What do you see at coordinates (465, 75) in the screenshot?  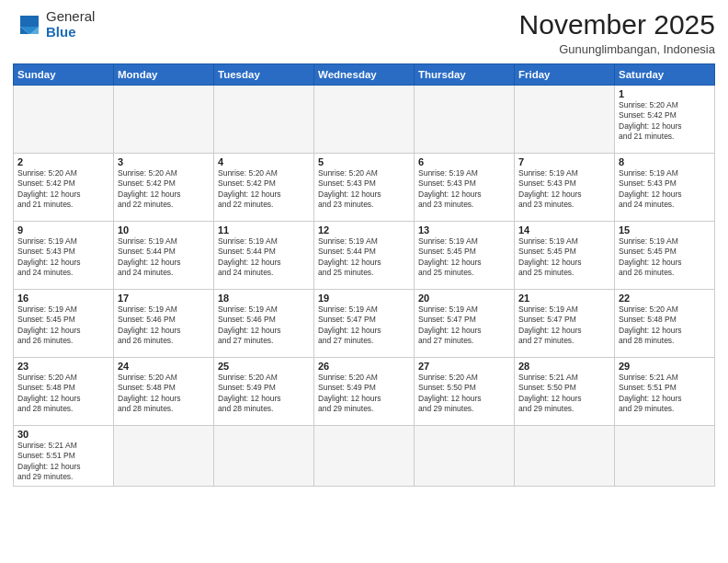 I see `day-header-thursday: Thursday` at bounding box center [465, 75].